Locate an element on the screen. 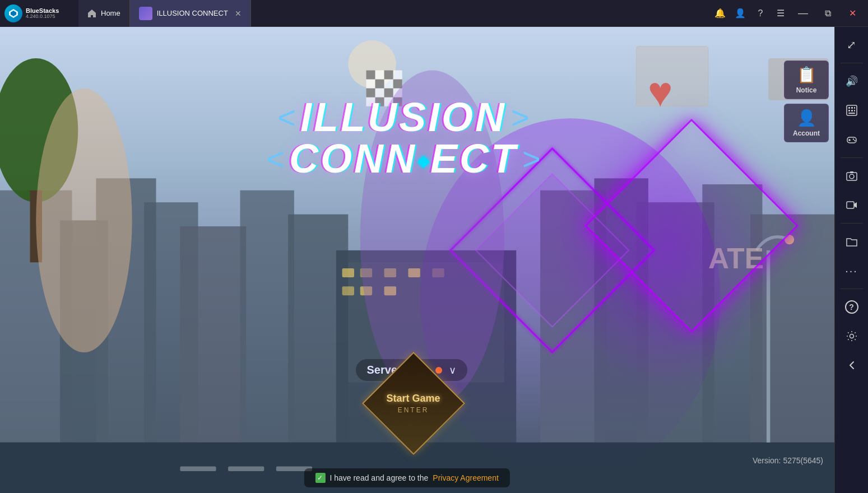 The height and width of the screenshot is (493, 868). start-game-label: Start Game is located at coordinates (413, 399).